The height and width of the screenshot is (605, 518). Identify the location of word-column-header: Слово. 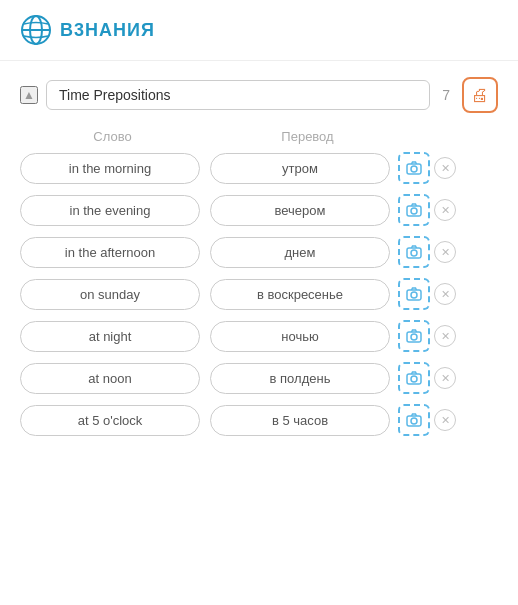
(112, 136).